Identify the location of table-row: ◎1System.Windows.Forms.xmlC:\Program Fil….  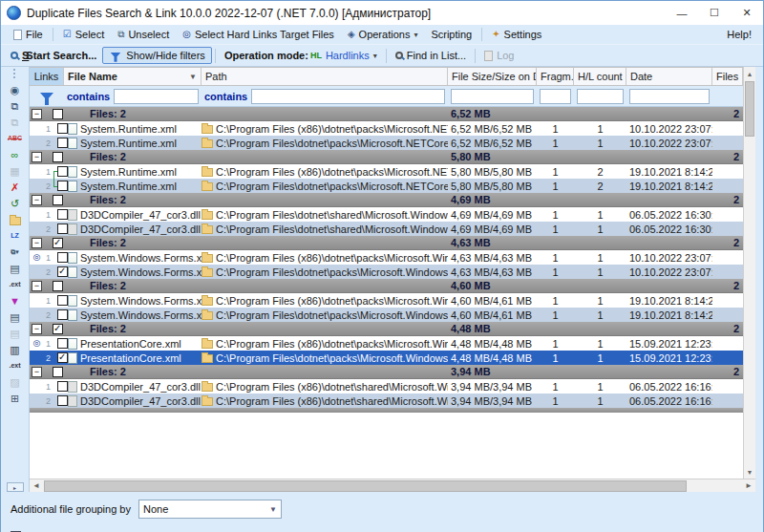
(386, 258).